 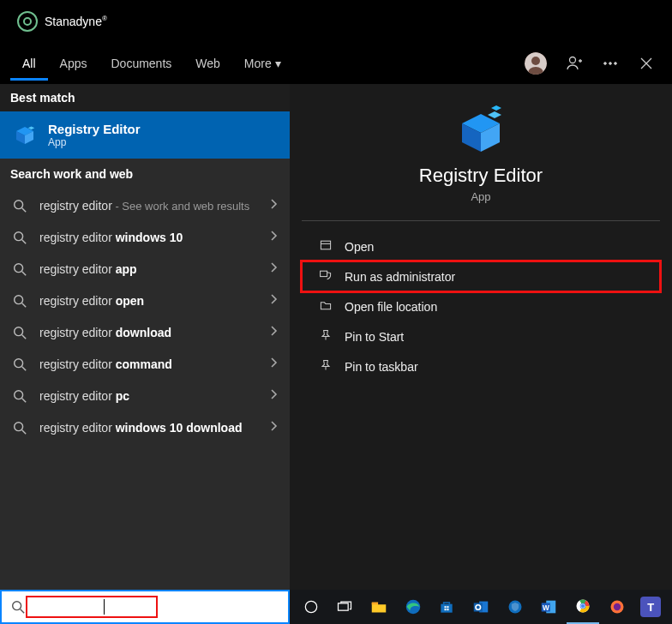 I want to click on taskbar-outlook, so click(x=481, y=607).